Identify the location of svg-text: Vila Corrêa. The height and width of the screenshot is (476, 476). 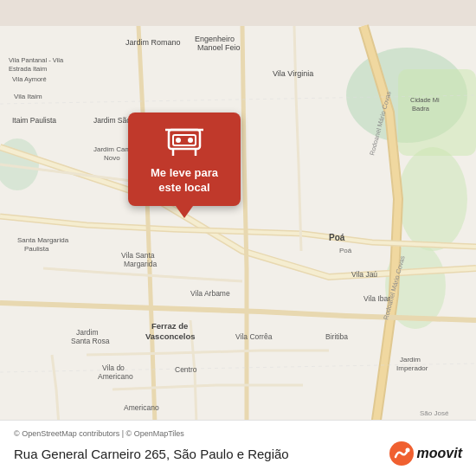
(254, 337).